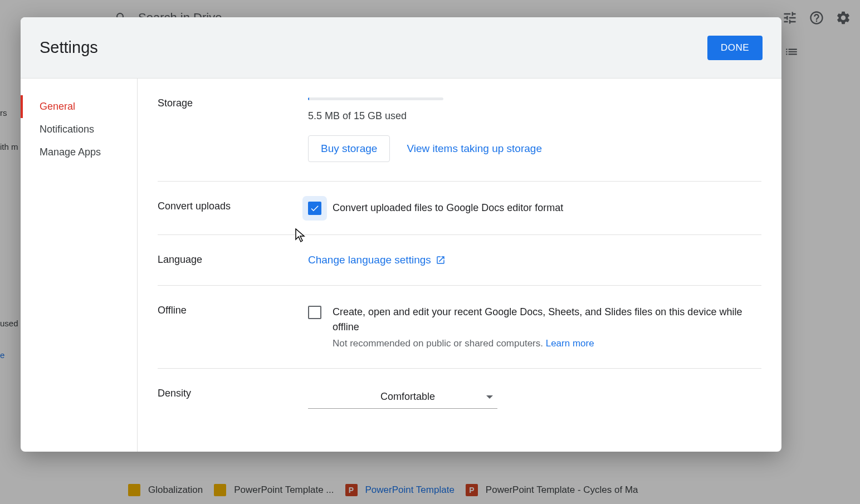  Describe the element at coordinates (375, 99) in the screenshot. I see `storage-bar` at that location.